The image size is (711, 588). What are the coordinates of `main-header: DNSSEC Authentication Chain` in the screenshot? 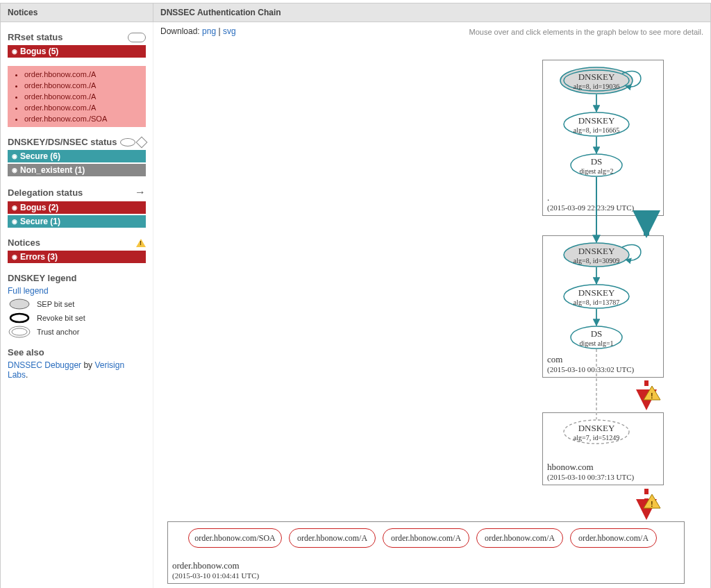 It's located at (432, 12).